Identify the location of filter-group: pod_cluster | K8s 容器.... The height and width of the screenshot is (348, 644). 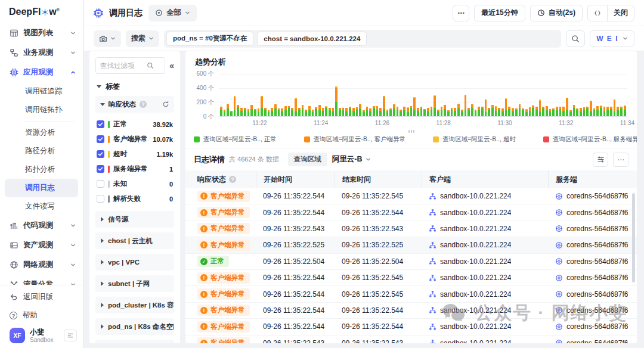
(135, 305).